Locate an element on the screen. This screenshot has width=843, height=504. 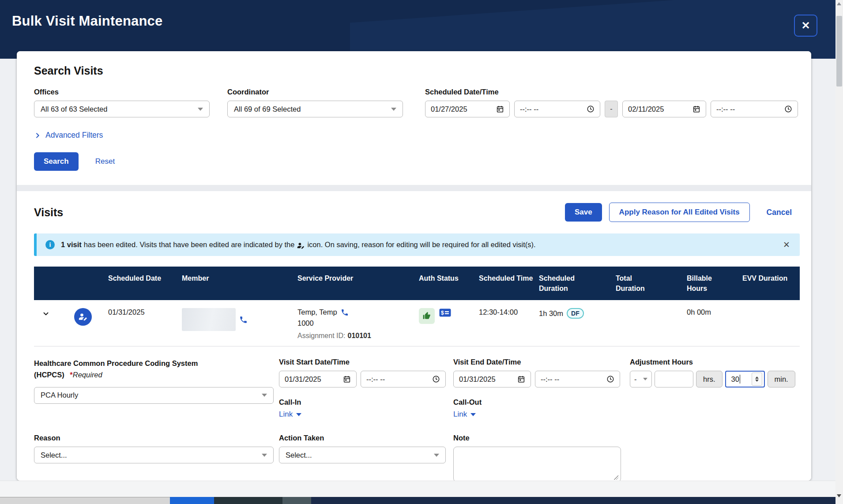
billing-card-icon: $ is located at coordinates (445, 312).